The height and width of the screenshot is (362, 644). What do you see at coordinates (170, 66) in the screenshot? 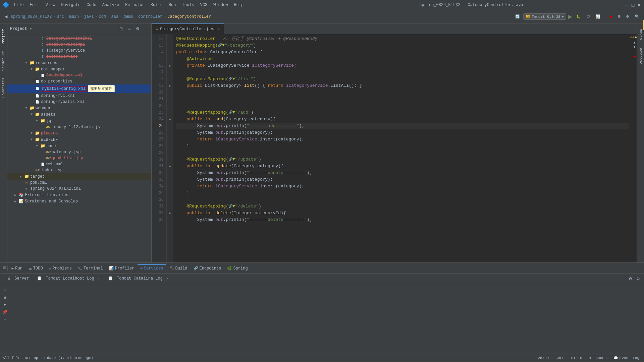
I see `gutter-16: ▶` at bounding box center [170, 66].